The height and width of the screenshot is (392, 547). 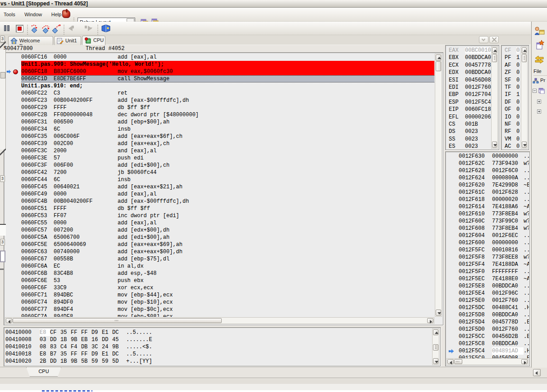 I want to click on registers-pane: EAX00BC0010EBX00BDDCA0ECX00457778EDX00BD…, so click(x=472, y=97).